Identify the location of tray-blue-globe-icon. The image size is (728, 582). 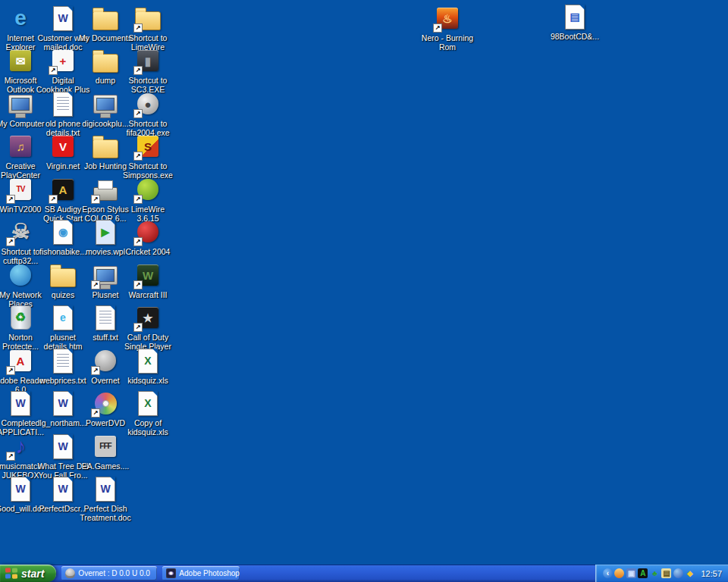
(678, 573).